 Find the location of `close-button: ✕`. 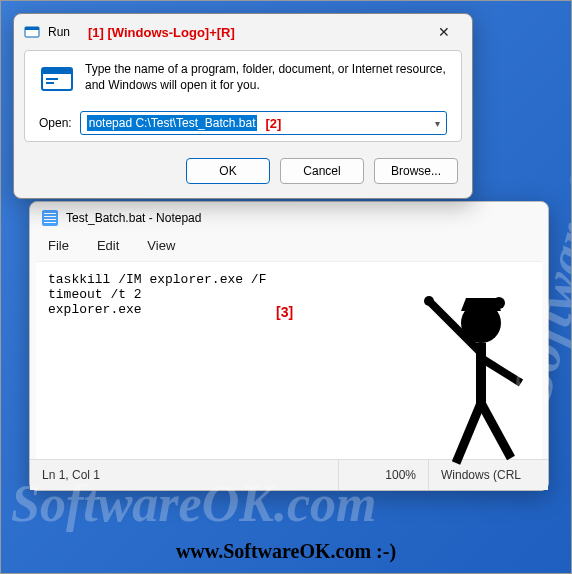

close-button: ✕ is located at coordinates (444, 32).